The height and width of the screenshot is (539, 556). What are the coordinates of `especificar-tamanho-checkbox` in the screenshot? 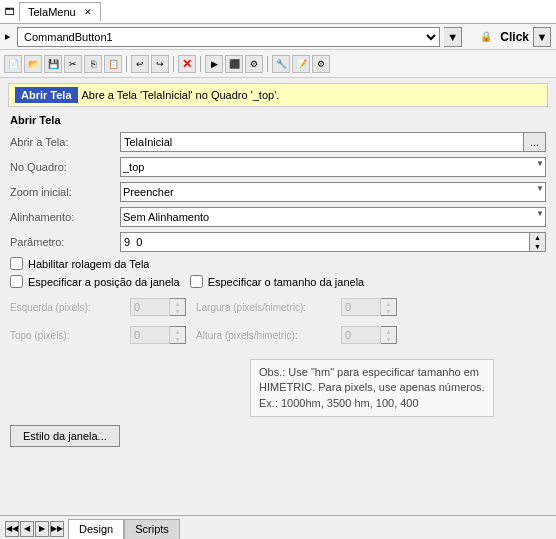 It's located at (196, 282).